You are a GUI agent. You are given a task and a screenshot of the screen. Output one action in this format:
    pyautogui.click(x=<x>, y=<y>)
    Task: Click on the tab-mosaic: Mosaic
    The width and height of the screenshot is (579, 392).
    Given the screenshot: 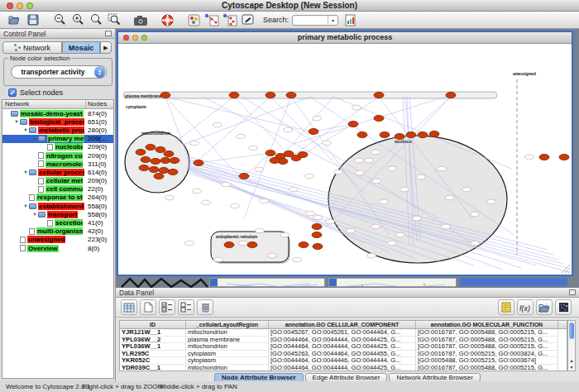 What is the action you would take?
    pyautogui.click(x=81, y=48)
    